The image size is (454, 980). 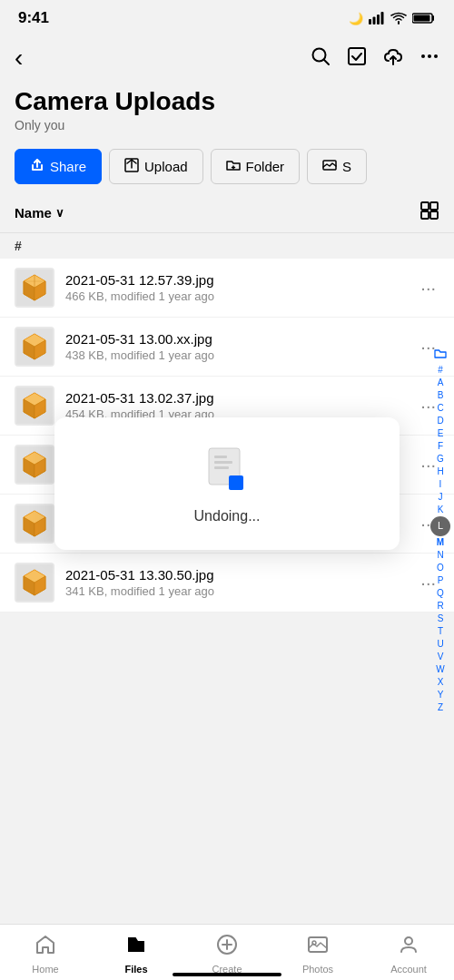 What do you see at coordinates (429, 58) in the screenshot?
I see `more-icon` at bounding box center [429, 58].